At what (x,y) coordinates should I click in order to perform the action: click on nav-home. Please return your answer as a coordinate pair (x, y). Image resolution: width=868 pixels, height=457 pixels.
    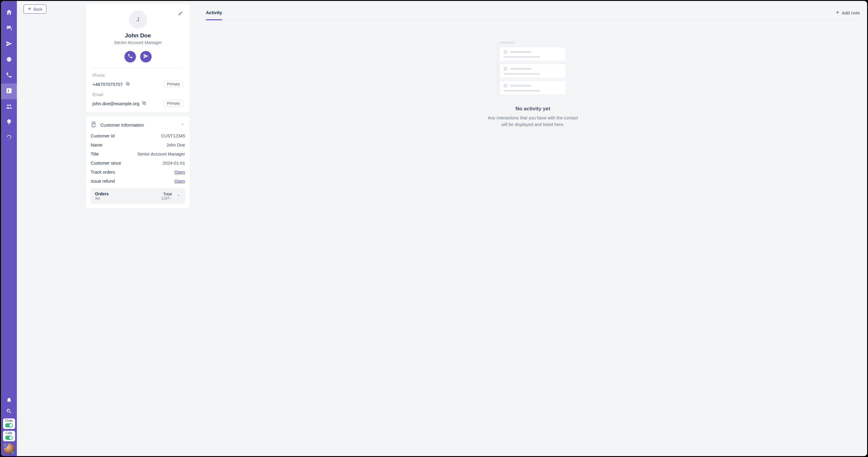
    Looking at the image, I should click on (9, 13).